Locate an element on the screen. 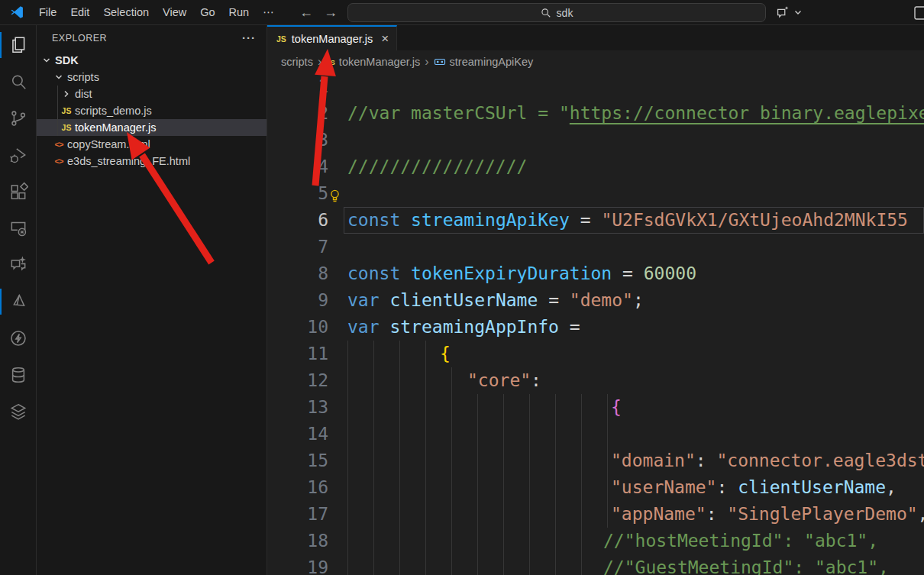  breadcrumb-scripts: scripts is located at coordinates (297, 62).